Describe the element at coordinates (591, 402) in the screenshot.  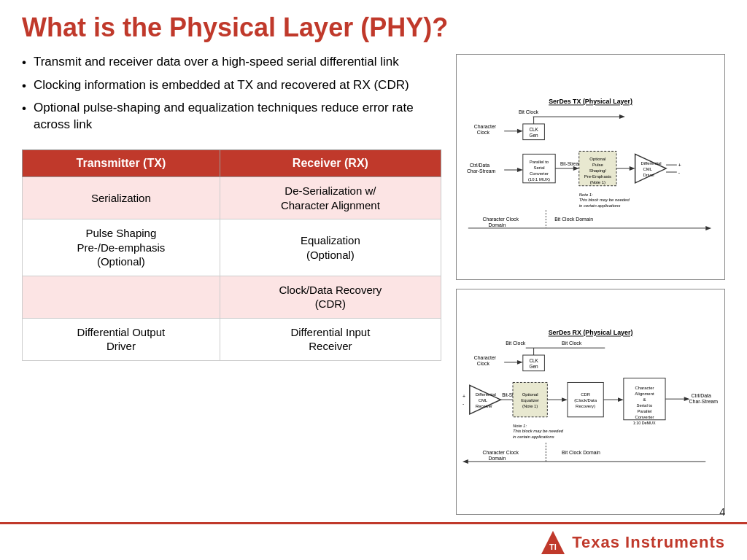
I see `rx-diagram-svg: SerDes RX (Physical Layer) Bit Clock Bit…` at that location.